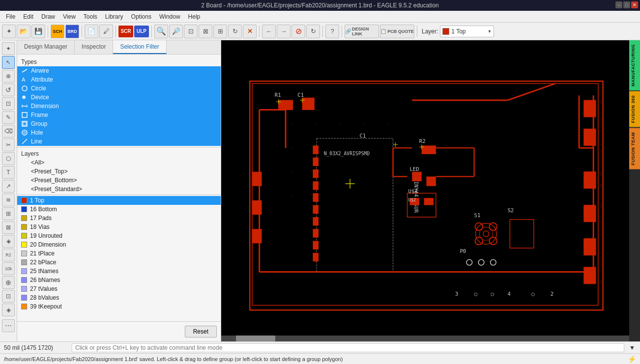 The image size is (640, 364). I want to click on minimize-button: –, so click(619, 5).